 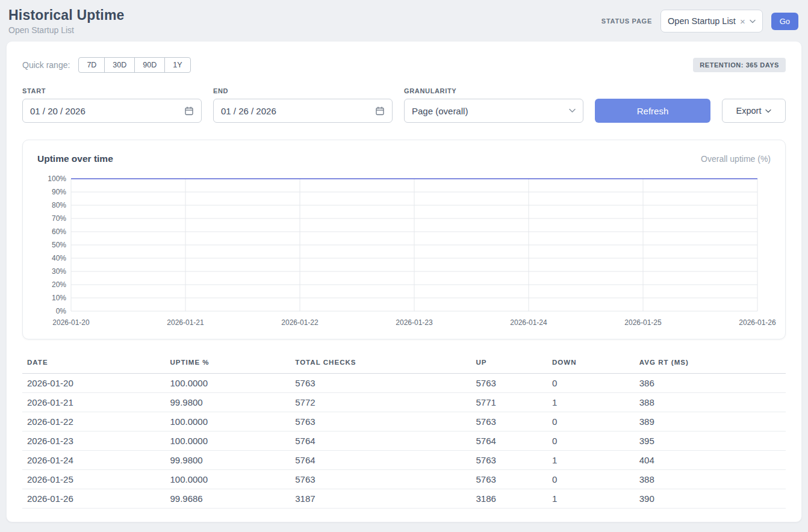 I want to click on clear-icon: ×, so click(x=743, y=22).